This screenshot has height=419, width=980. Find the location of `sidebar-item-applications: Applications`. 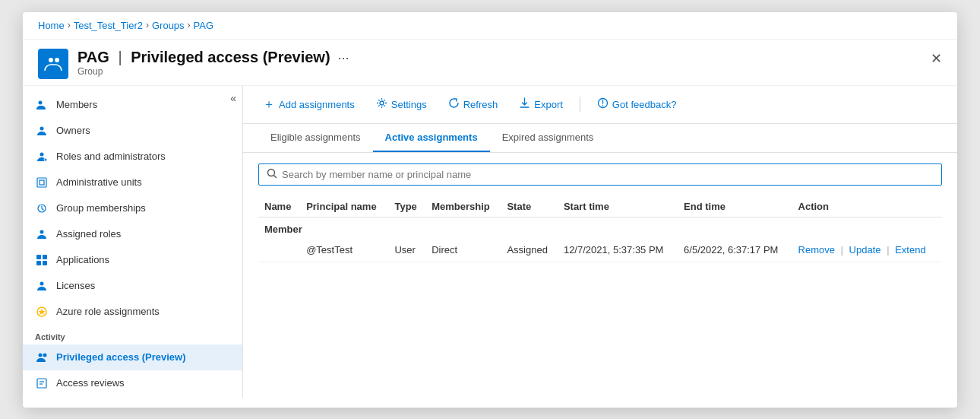

sidebar-item-applications: Applications is located at coordinates (132, 260).